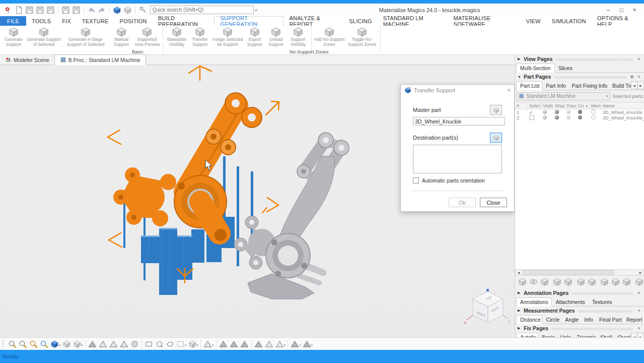 Image resolution: width=644 pixels, height=363 pixels. I want to click on undo-icon, so click(92, 10).